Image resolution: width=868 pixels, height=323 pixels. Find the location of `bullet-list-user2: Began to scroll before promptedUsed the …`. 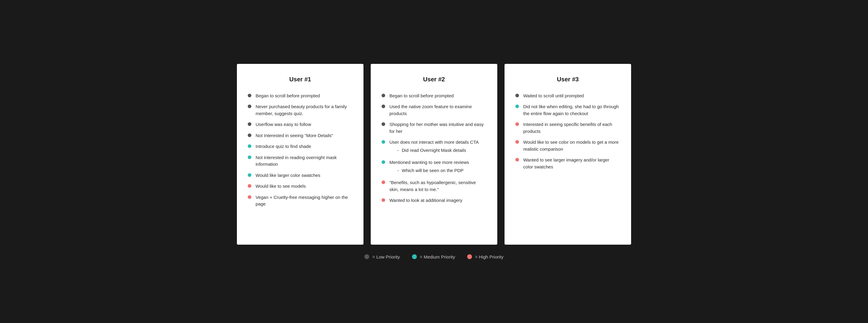

bullet-list-user2: Began to scroll before promptedUsed the … is located at coordinates (434, 148).